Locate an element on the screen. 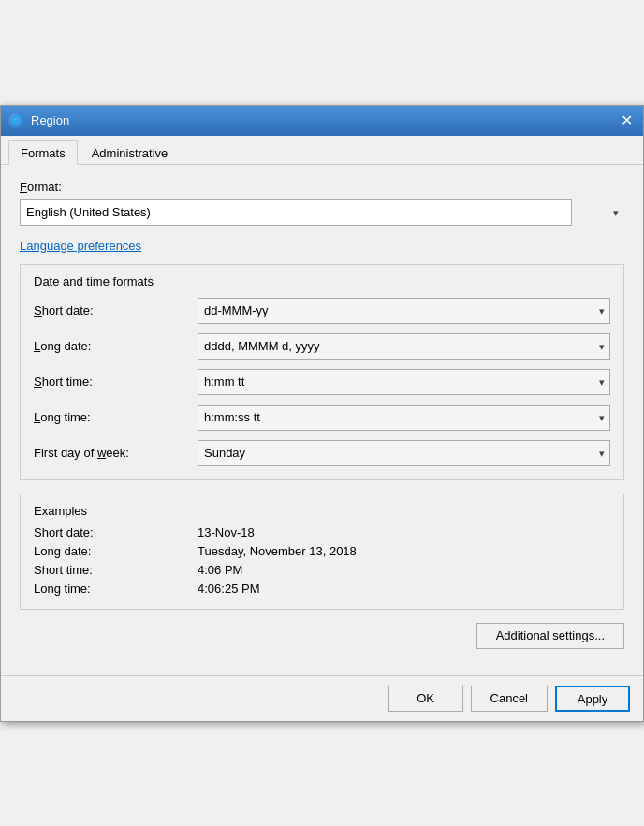  tabs-bar: Formats Administrative is located at coordinates (322, 150).